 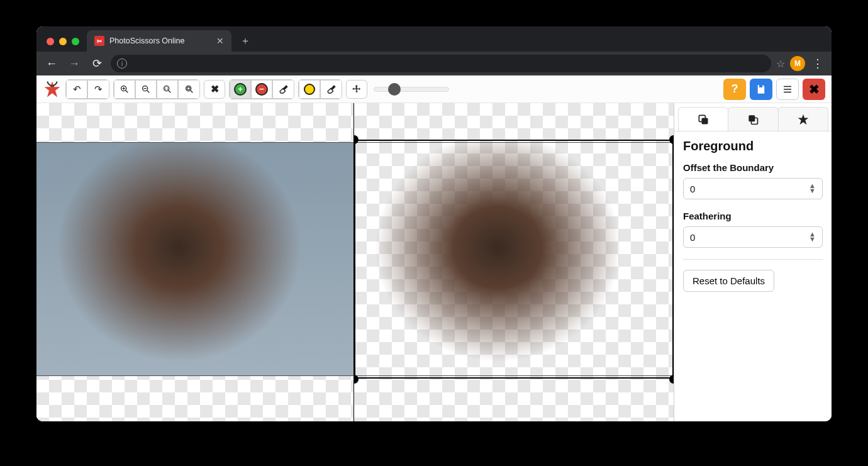 I want to click on tab-strip: ✂ PhotoScissors Online ✕ ＋, so click(x=434, y=39).